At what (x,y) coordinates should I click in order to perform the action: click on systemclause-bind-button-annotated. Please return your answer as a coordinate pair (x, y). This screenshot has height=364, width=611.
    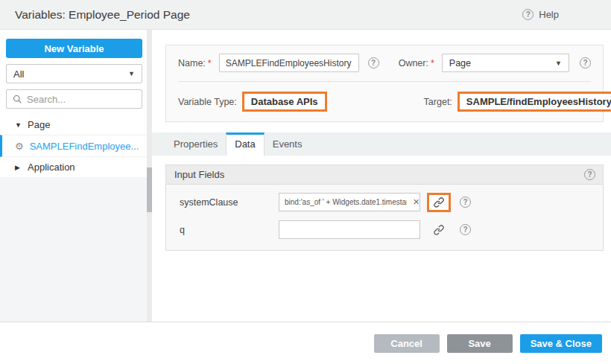
    Looking at the image, I should click on (439, 202).